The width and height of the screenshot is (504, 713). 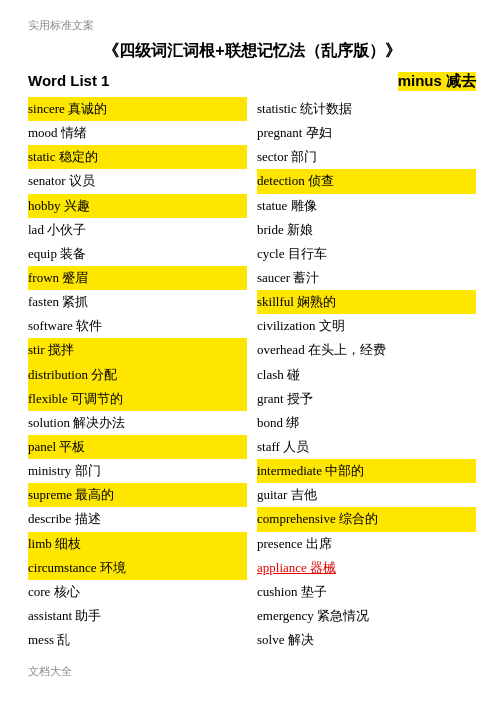 I want to click on list-item: supreme 最高的, so click(x=138, y=495).